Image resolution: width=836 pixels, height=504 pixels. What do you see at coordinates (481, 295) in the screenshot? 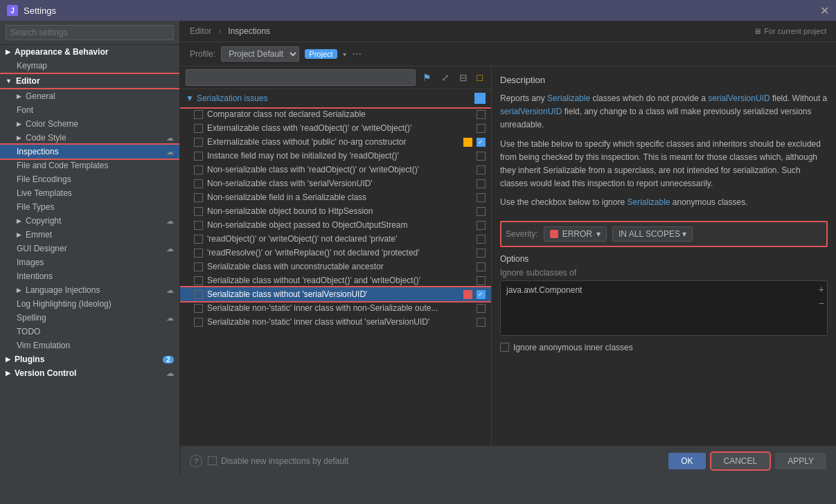
I see `item-14-right-checkbox` at bounding box center [481, 295].